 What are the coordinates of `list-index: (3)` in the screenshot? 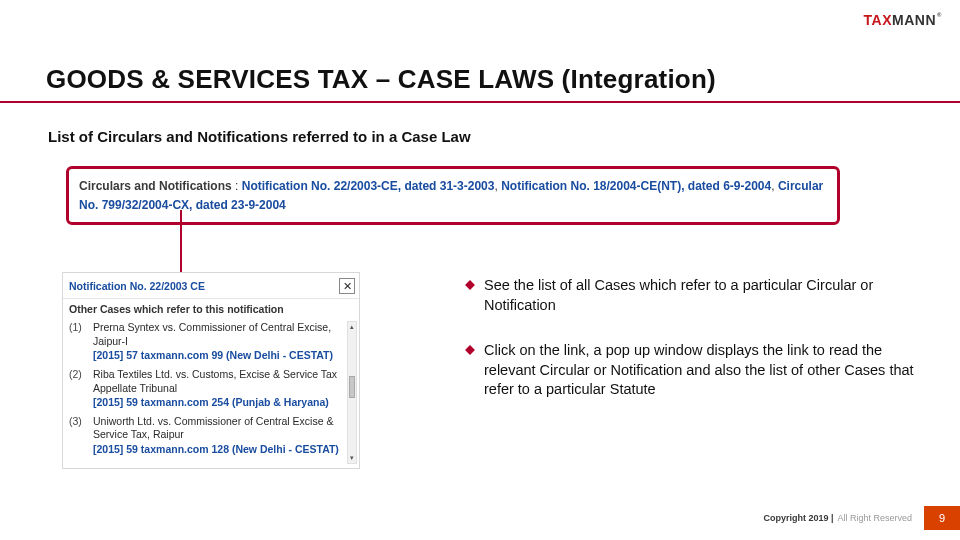 It's located at (78, 436).